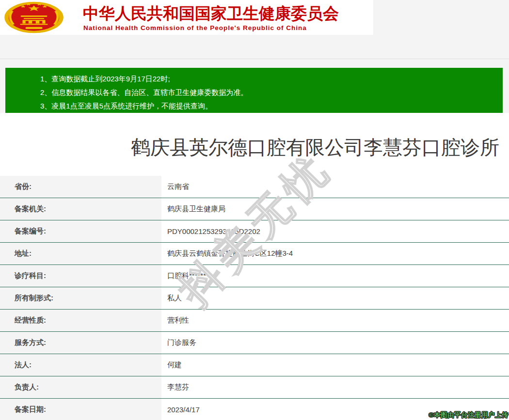 This screenshot has height=420, width=509. Describe the element at coordinates (254, 343) in the screenshot. I see `field-row-service-mode: 服务方式: 门诊服务` at that location.